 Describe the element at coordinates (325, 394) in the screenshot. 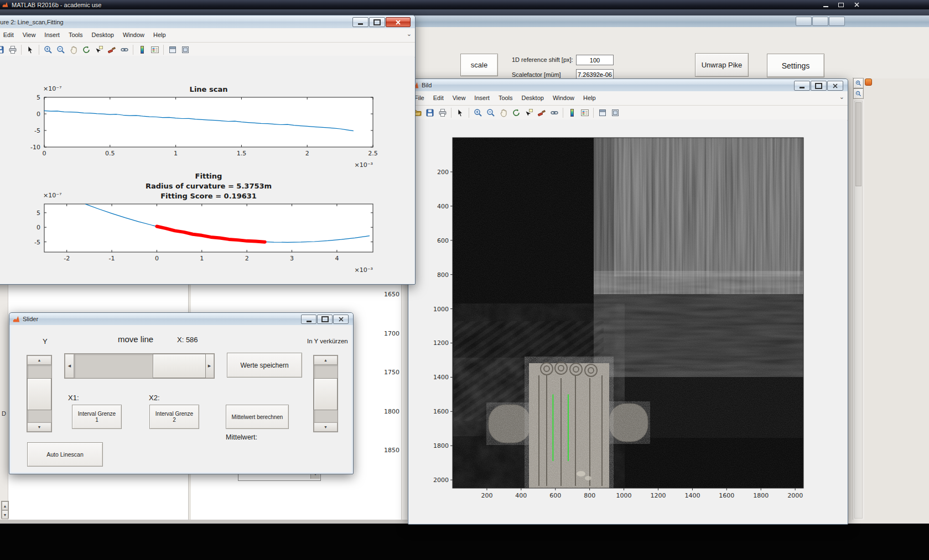

I see `shorten-y-slider: ▲ ▼` at that location.